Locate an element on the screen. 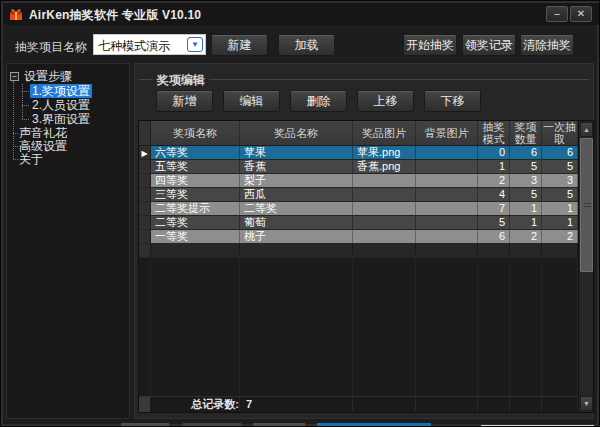  row-gutter: ▶ is located at coordinates (145, 152).